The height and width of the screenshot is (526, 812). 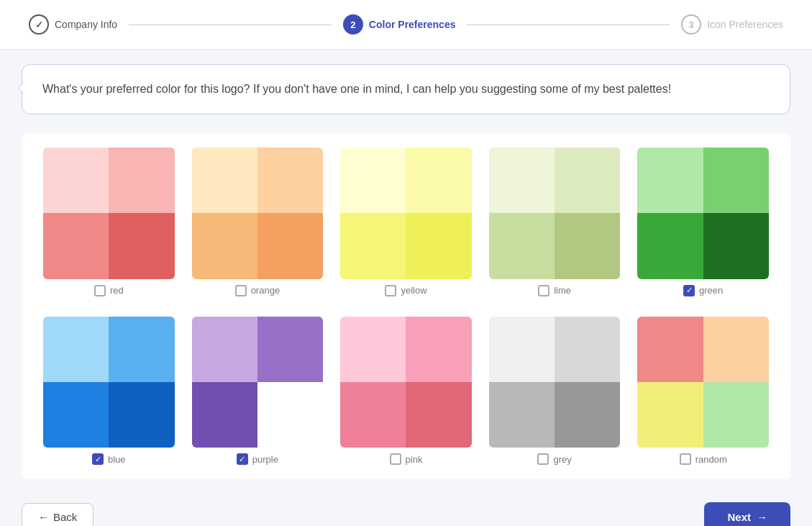 What do you see at coordinates (117, 459) in the screenshot?
I see `color-name-blue: blue` at bounding box center [117, 459].